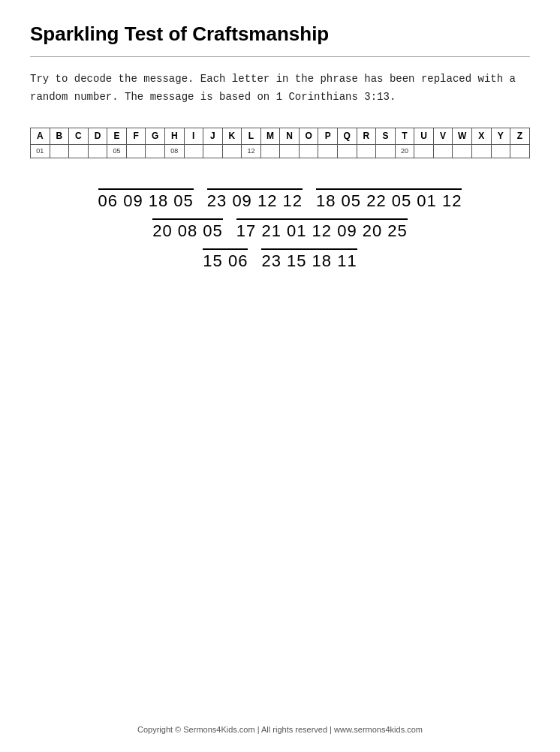  What do you see at coordinates (279, 260) in the screenshot?
I see `message-line-2: 15 0623 15 18 11` at bounding box center [279, 260].